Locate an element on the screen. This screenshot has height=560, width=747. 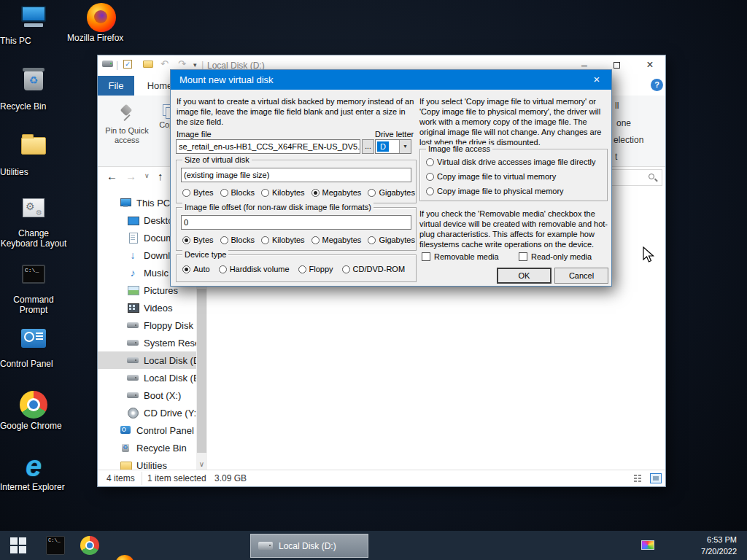
ribbon-partial-select-all: ll is located at coordinates (617, 106).